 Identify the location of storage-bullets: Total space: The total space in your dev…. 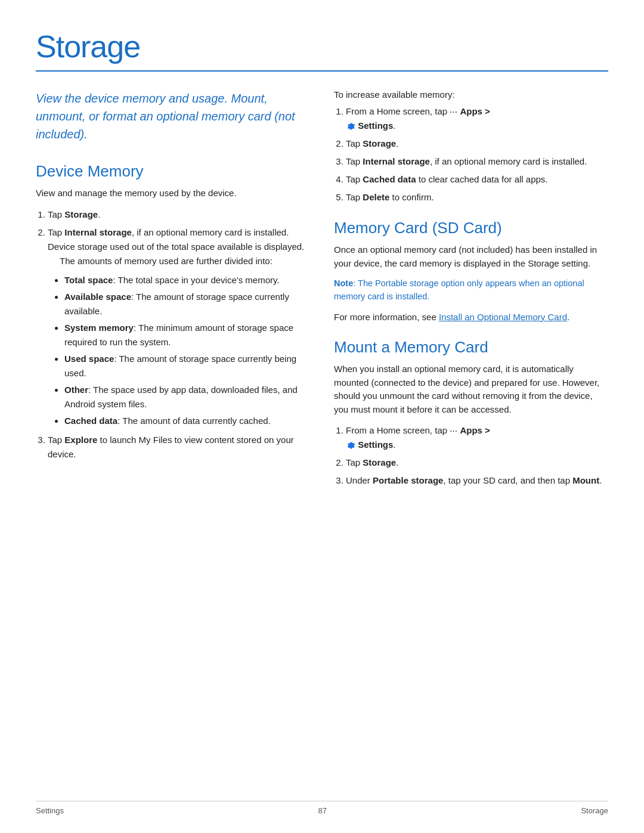
(179, 351).